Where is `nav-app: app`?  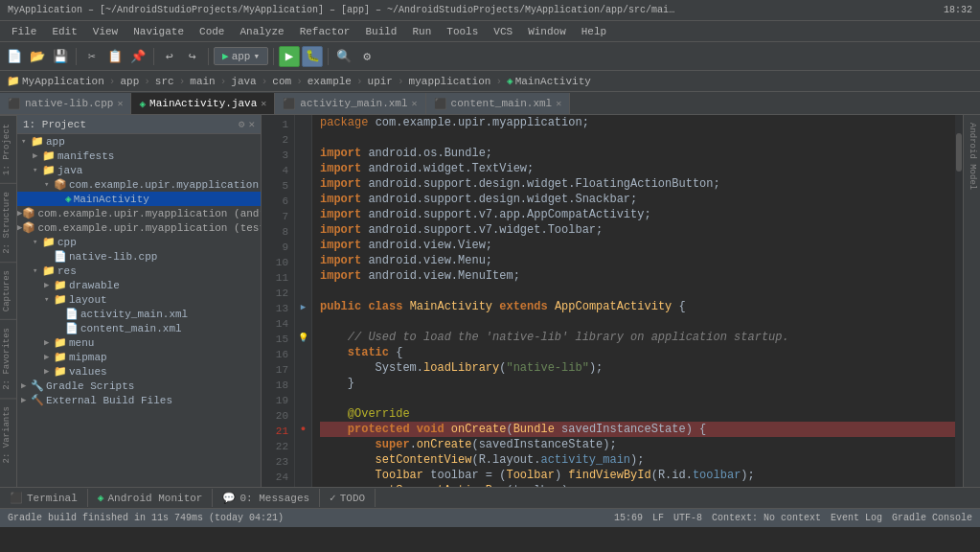
nav-app: app is located at coordinates (129, 81).